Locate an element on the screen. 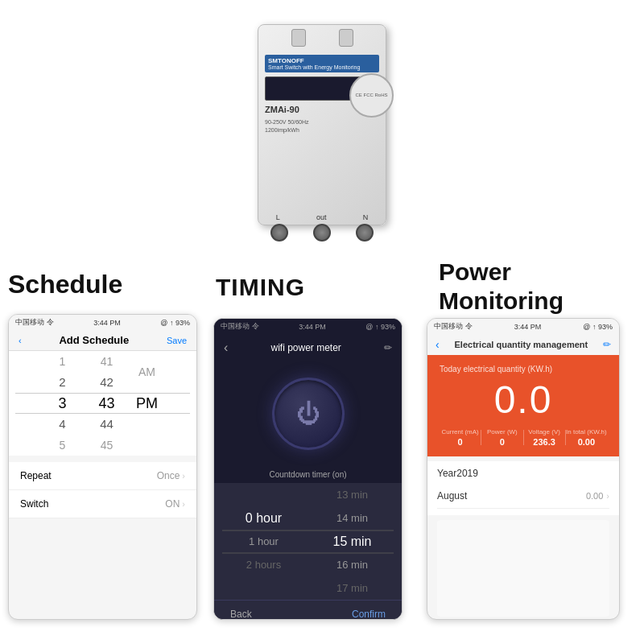 The width and height of the screenshot is (644, 644). timing-confirm-btn: Confirm is located at coordinates (369, 614).